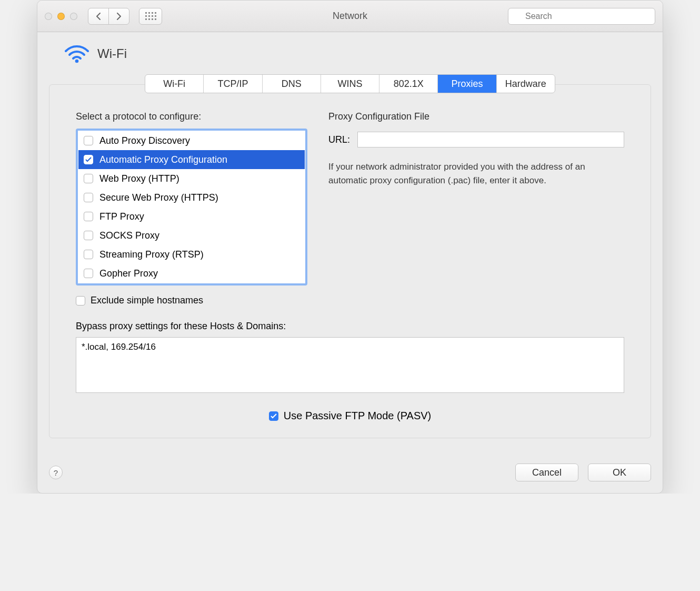 The image size is (700, 591). I want to click on close-window-button, so click(48, 16).